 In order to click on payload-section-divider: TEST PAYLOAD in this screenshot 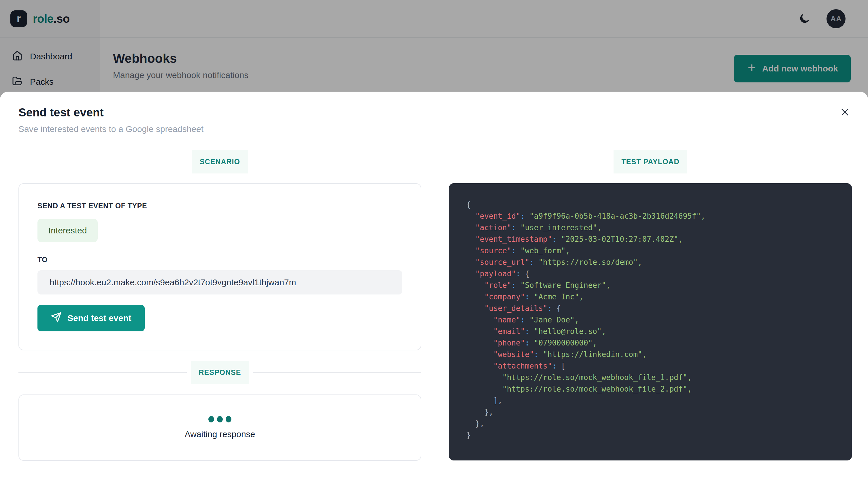, I will do `click(650, 162)`.